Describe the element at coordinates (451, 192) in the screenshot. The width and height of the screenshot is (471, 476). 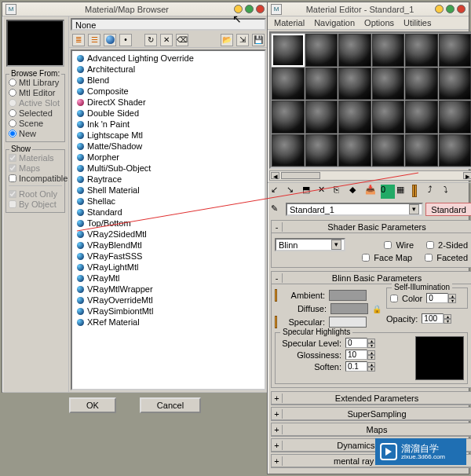
I see `go-forward-icon: ⤵` at that location.